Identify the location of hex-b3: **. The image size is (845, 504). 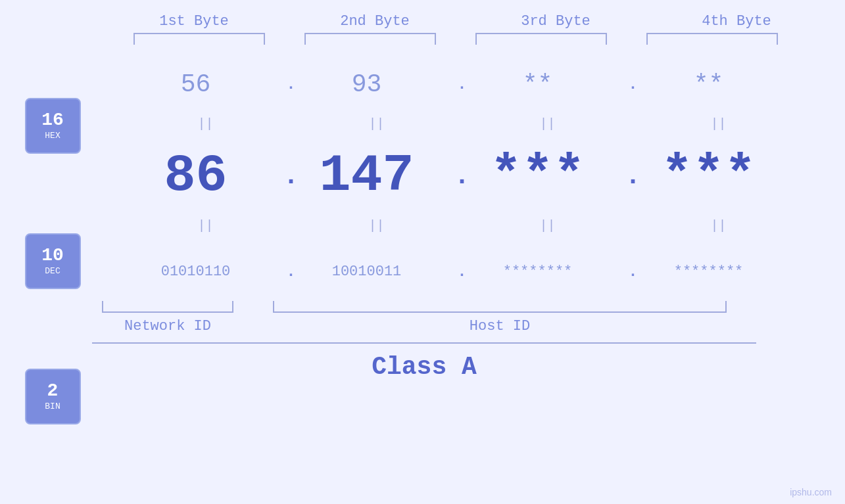
(538, 84).